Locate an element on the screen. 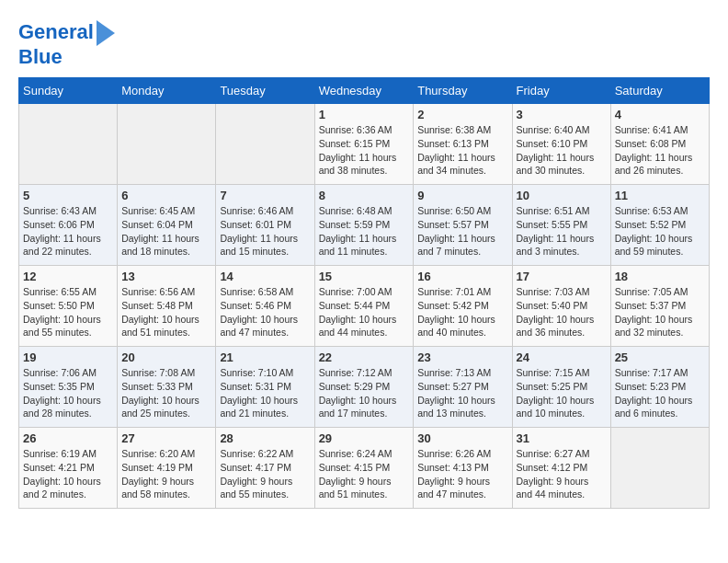  day-info: Sunrise: 7:17 AM Sunset: 5:23 PM Dayligh… is located at coordinates (660, 394).